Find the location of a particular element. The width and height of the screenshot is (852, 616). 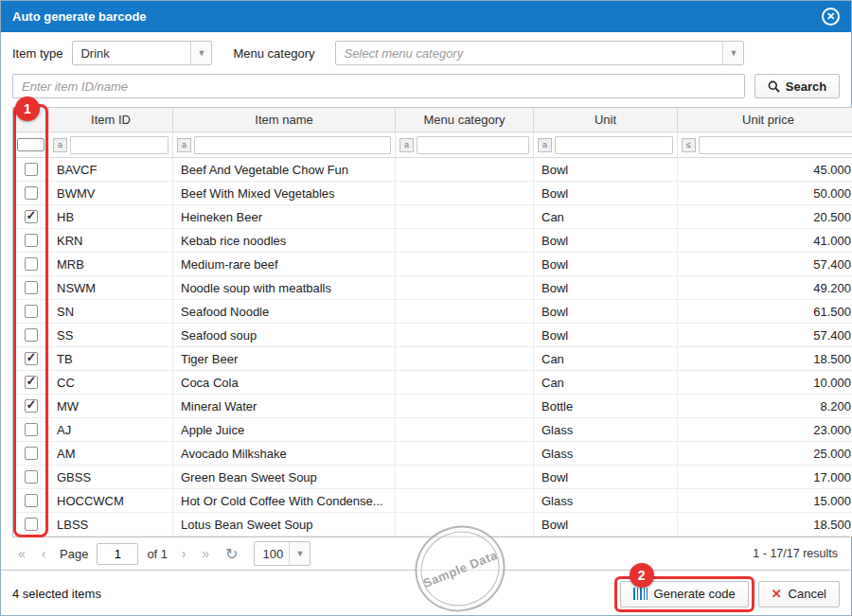

item-type-value: Drink is located at coordinates (135, 53).